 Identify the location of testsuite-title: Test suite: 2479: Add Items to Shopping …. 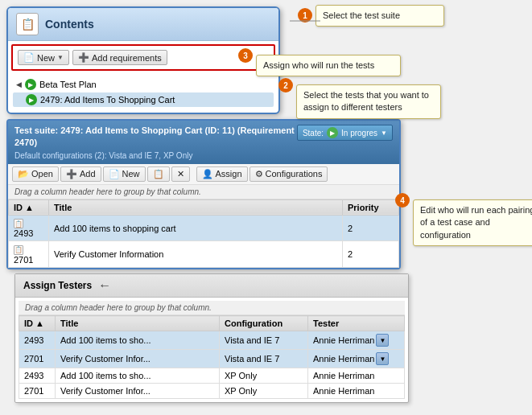
(156, 137).